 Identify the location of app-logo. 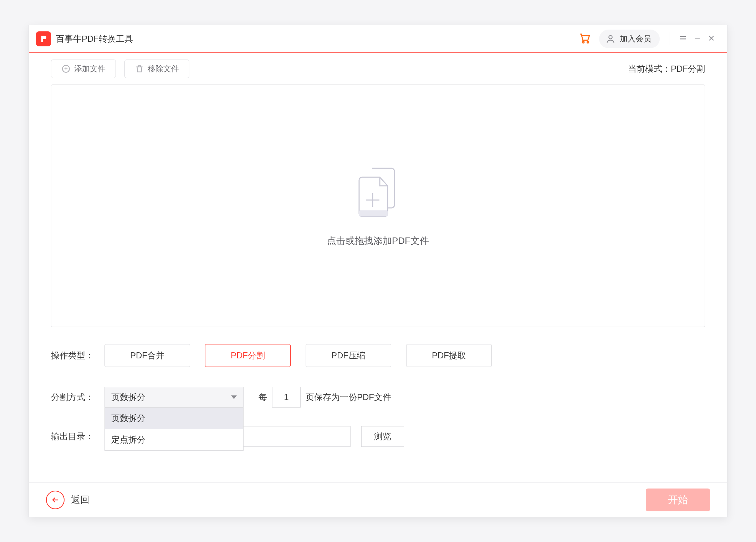
(44, 39).